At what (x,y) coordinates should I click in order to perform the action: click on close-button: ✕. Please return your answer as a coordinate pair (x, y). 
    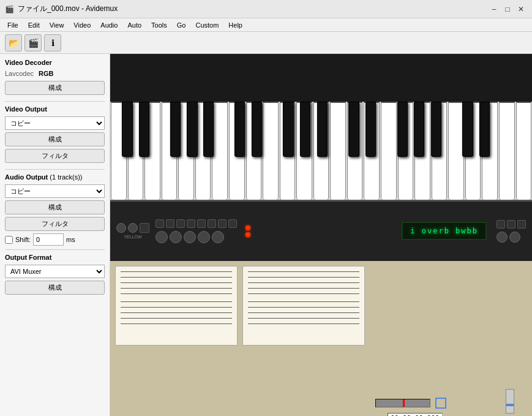
    Looking at the image, I should click on (521, 9).